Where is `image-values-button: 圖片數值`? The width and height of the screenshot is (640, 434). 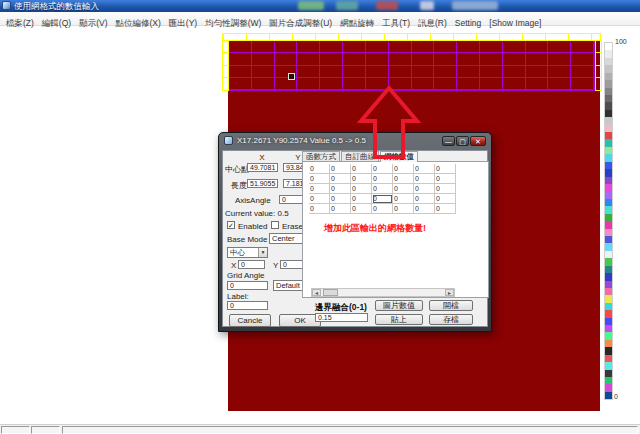
image-values-button: 圖片數值 is located at coordinates (399, 306).